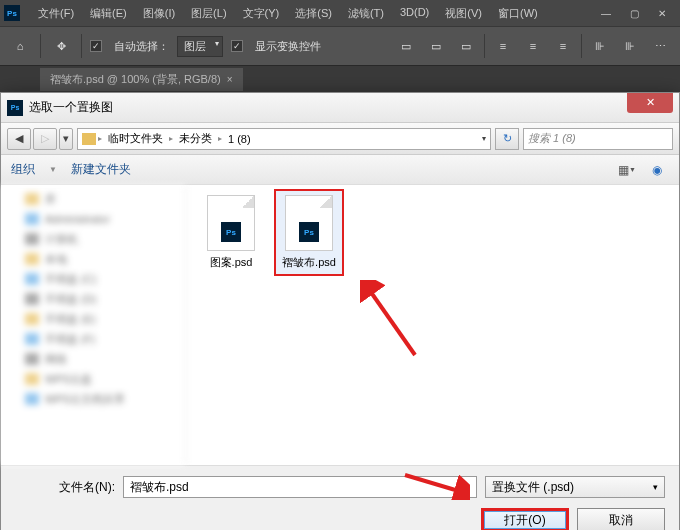 This screenshot has height=530, width=680. What do you see at coordinates (93, 339) in the screenshot?
I see `sidebar-item: 不明盘 (F)` at bounding box center [93, 339].